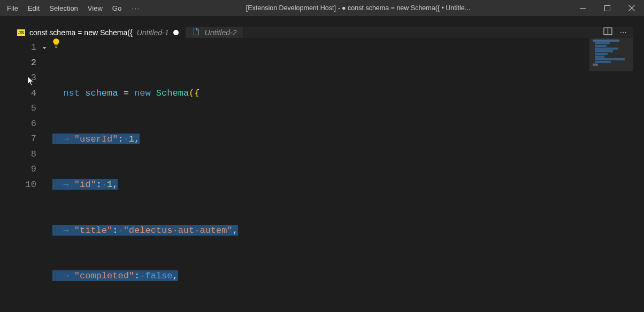 Image resolution: width=644 pixels, height=312 pixels. I want to click on code-line: │ → "completed":·false,, so click(321, 277).